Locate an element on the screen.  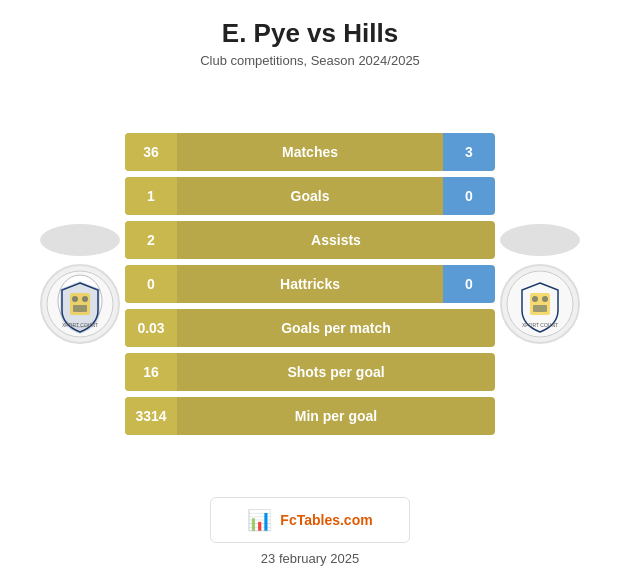
stat-left-hattricks: 0 is located at coordinates (151, 284).